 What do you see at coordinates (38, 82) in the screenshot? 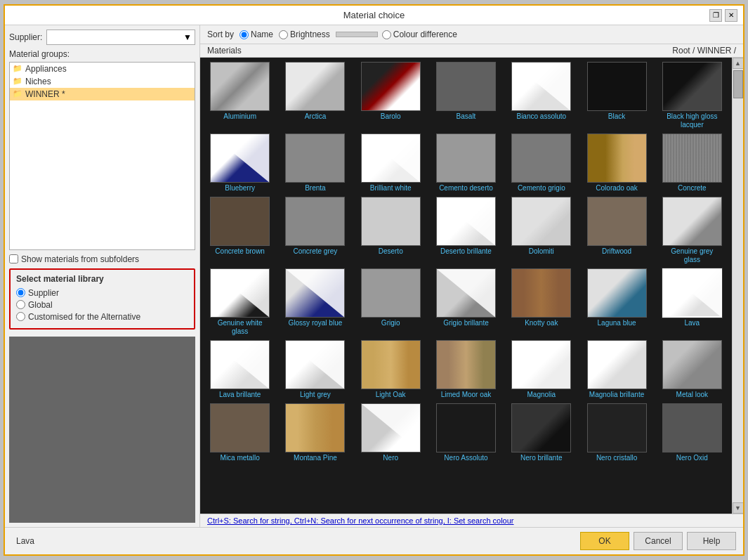
I see `tree-item-label: Niches` at bounding box center [38, 82].